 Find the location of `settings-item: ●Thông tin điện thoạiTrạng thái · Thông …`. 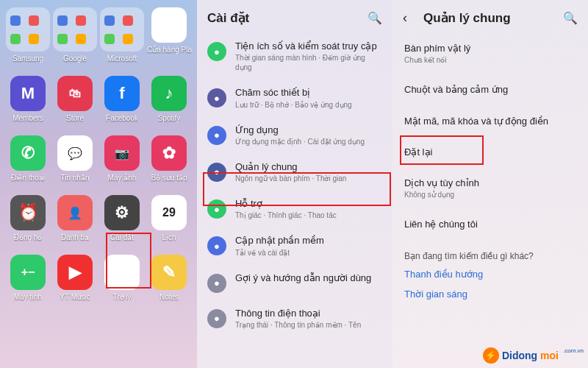

settings-item: ●Thông tin điện thoạiTrạng thái · Thông … is located at coordinates (295, 319).